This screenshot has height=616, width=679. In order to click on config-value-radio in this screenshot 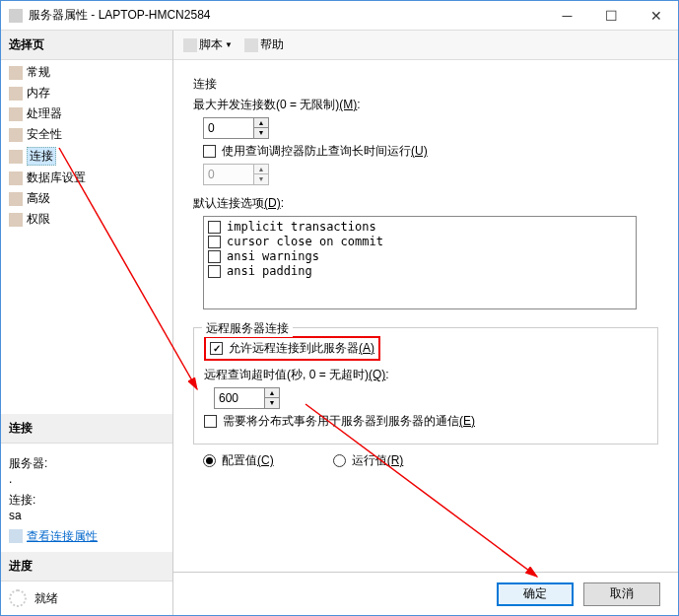, I will do `click(209, 461)`.